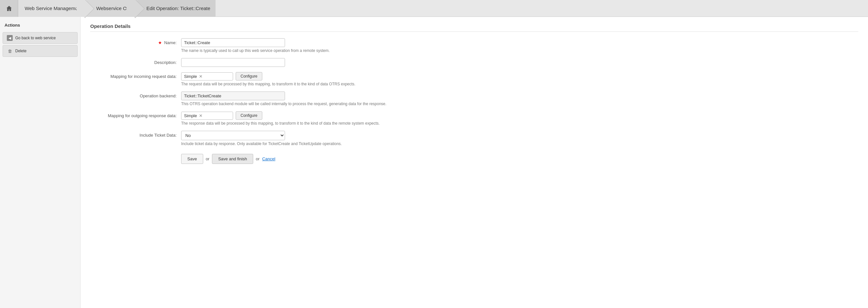  I want to click on name-row: ★ Name: The name is typically used to ca…, so click(474, 46).